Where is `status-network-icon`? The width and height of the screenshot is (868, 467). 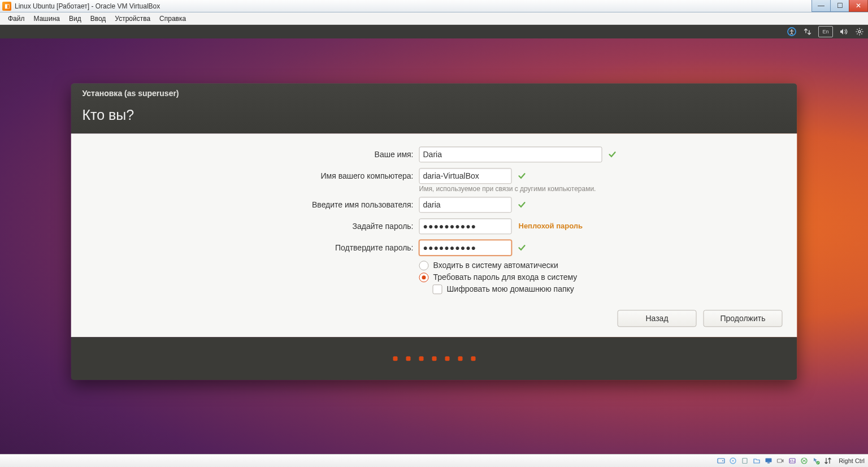
status-network-icon is located at coordinates (804, 461).